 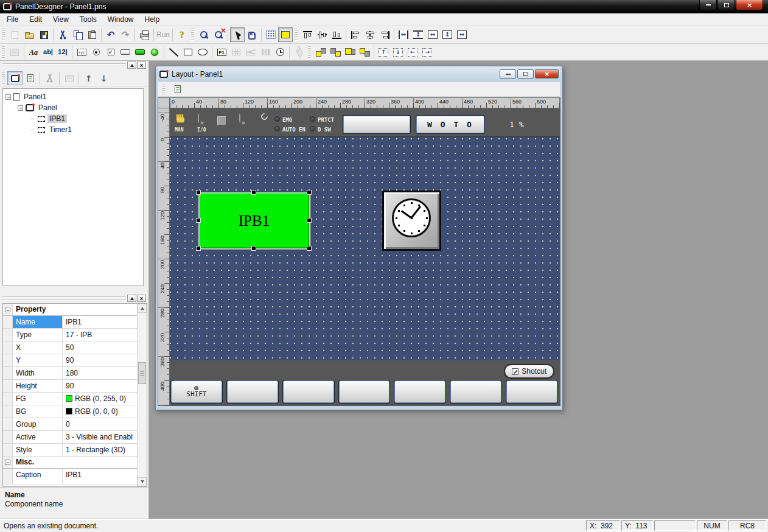 I want to click on same-size-button: ↔, so click(x=462, y=35).